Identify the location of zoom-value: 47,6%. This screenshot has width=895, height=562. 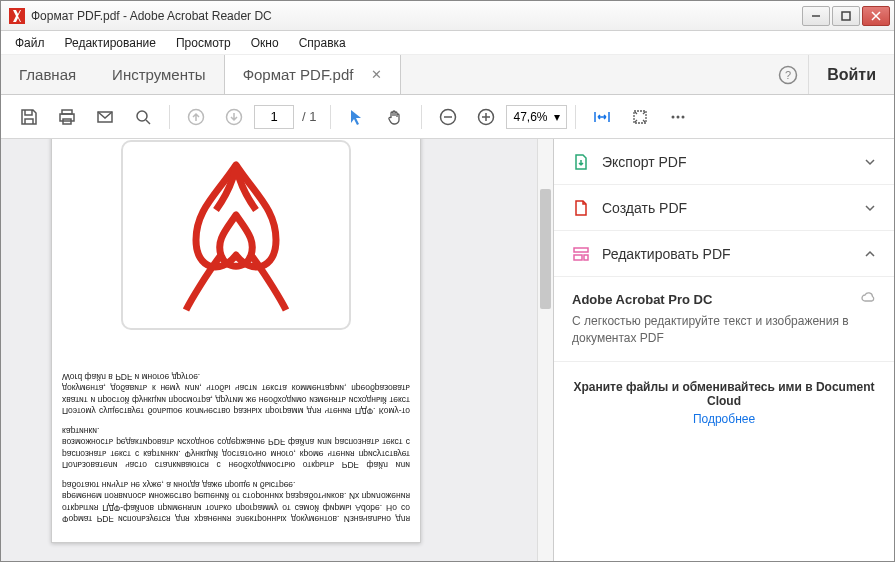
(530, 117).